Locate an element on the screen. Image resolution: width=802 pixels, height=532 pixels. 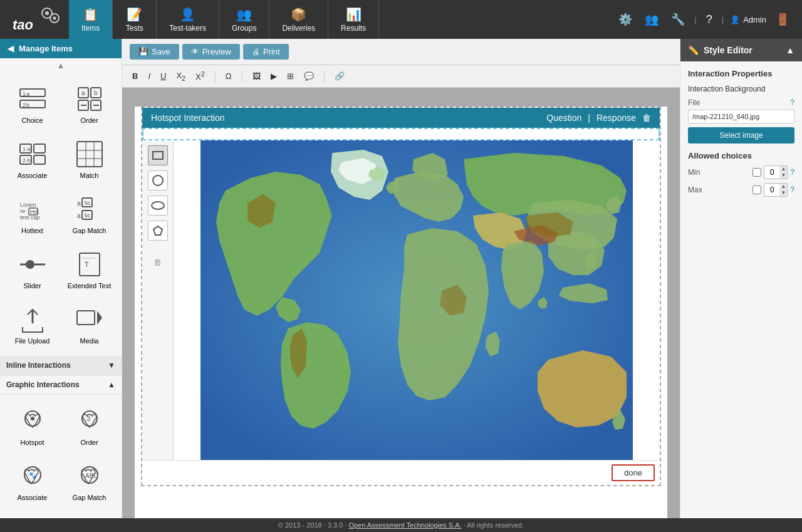
max-checkbox is located at coordinates (757, 190).